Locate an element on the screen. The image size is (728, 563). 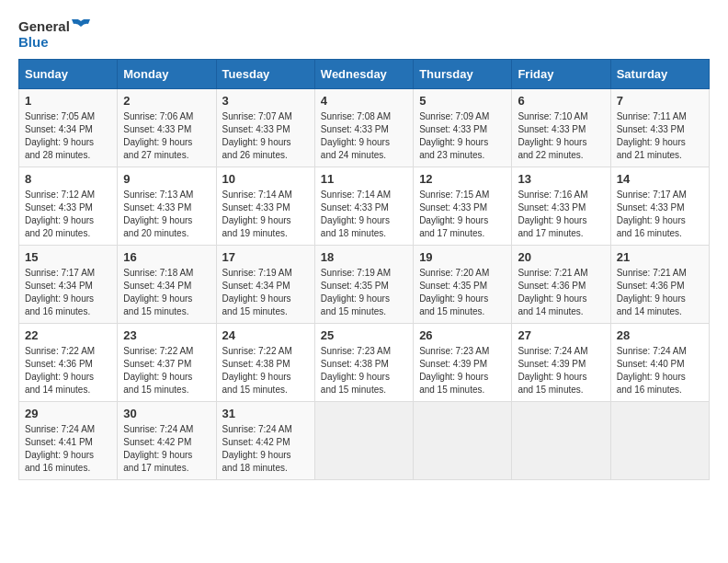
day-info: Sunrise: 7:22 AMSunset: 4:38 PMDaylight:… is located at coordinates (266, 371).